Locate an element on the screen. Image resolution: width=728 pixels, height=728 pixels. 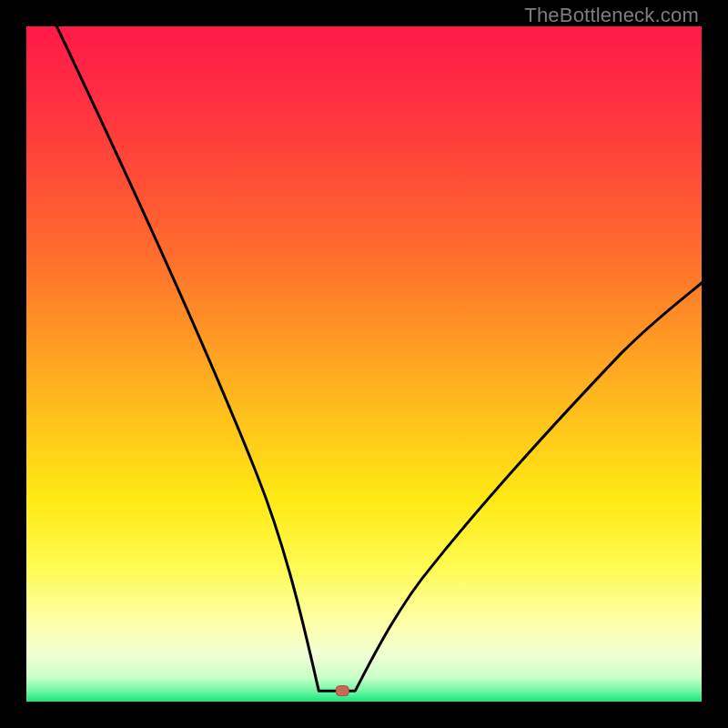
watermark-text: TheBottleneck.com is located at coordinates (612, 15).